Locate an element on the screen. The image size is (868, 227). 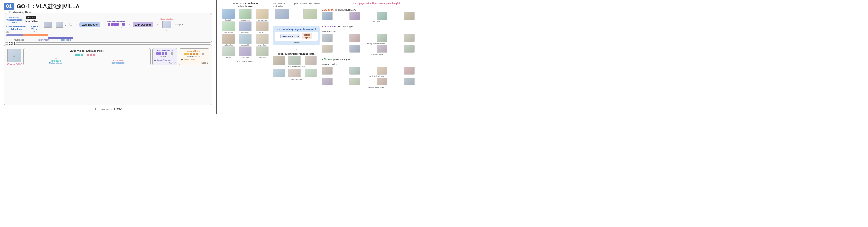
slide-title: GO-1：VLA进化到ViLLA is located at coordinates (48, 7).